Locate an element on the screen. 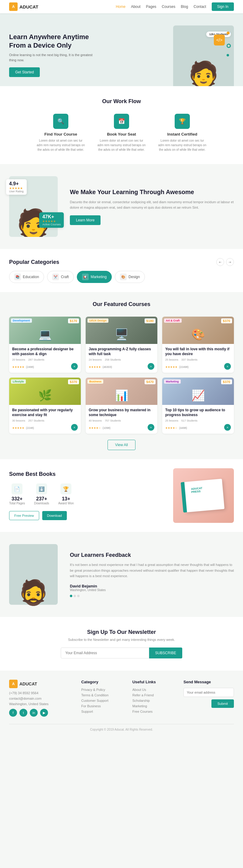 This screenshot has height=868, width=243. subscribe-button: SUBSCRIBE is located at coordinates (166, 653).